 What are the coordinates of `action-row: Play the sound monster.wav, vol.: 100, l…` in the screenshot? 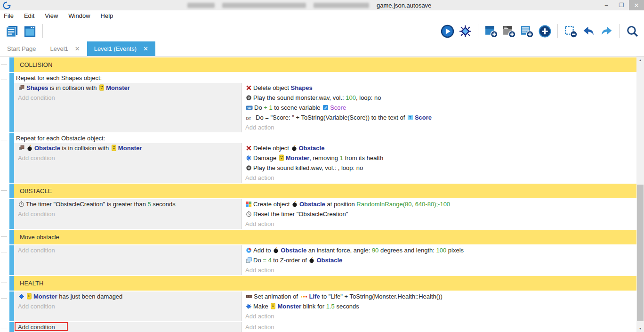 It's located at (439, 98).